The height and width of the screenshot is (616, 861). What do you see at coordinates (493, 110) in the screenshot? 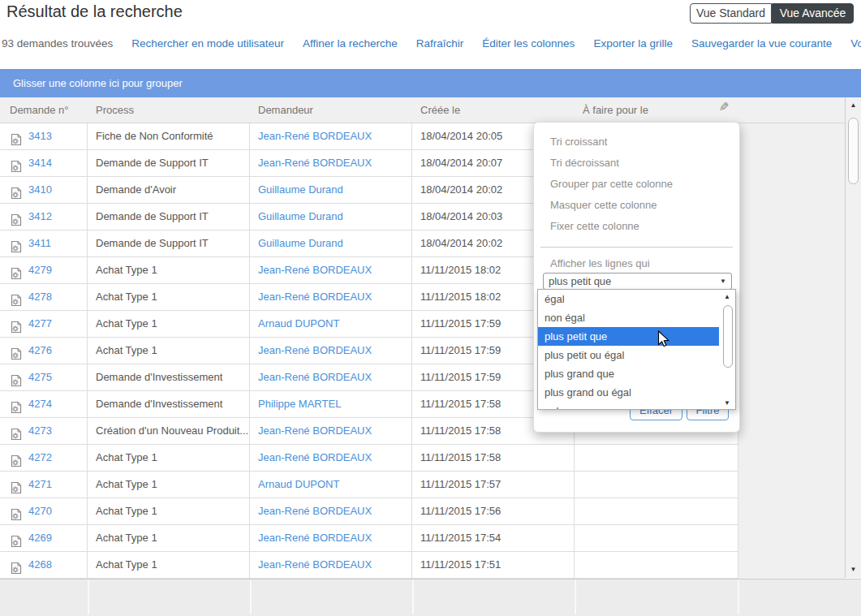
I see `column-header-creee: Créée le` at bounding box center [493, 110].